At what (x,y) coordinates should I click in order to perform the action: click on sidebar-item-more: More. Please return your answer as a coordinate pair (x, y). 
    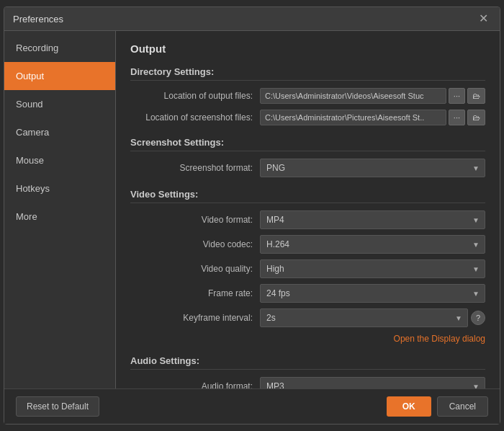
    Looking at the image, I should click on (60, 216).